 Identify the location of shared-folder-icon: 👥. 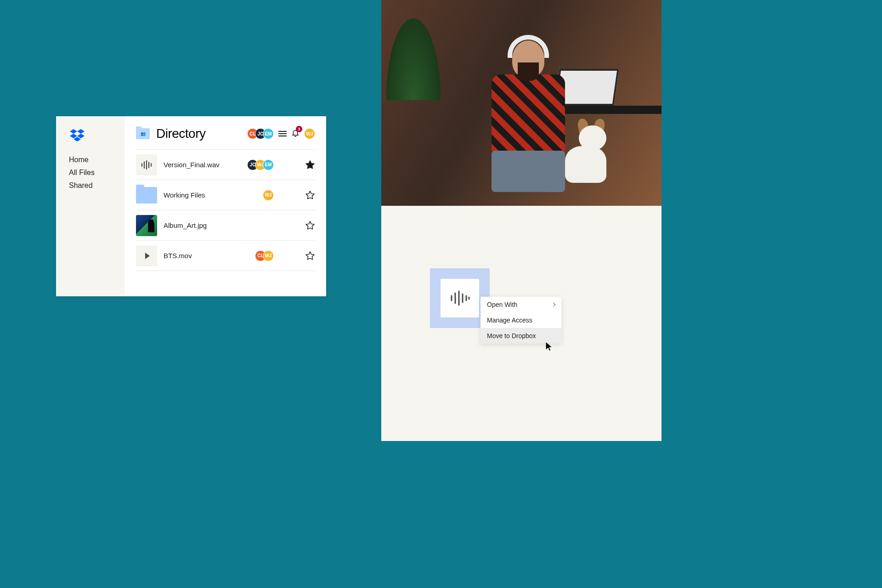
(143, 134).